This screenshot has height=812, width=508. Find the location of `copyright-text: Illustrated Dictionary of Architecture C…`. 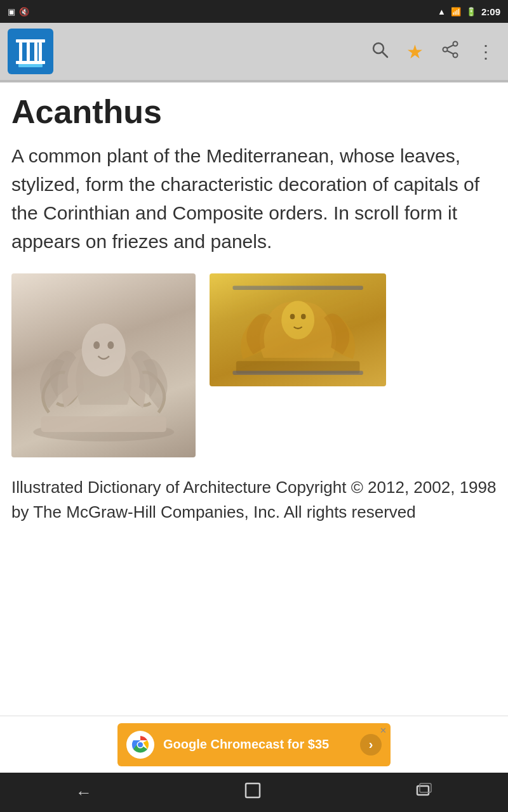

copyright-text: Illustrated Dictionary of Architecture C… is located at coordinates (254, 500).